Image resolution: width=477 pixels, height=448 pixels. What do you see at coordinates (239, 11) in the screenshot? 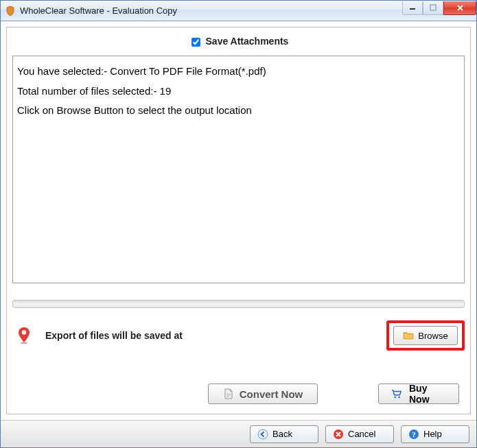
I see `titlebar: WholeClear Software - Evaluation Copy` at bounding box center [239, 11].